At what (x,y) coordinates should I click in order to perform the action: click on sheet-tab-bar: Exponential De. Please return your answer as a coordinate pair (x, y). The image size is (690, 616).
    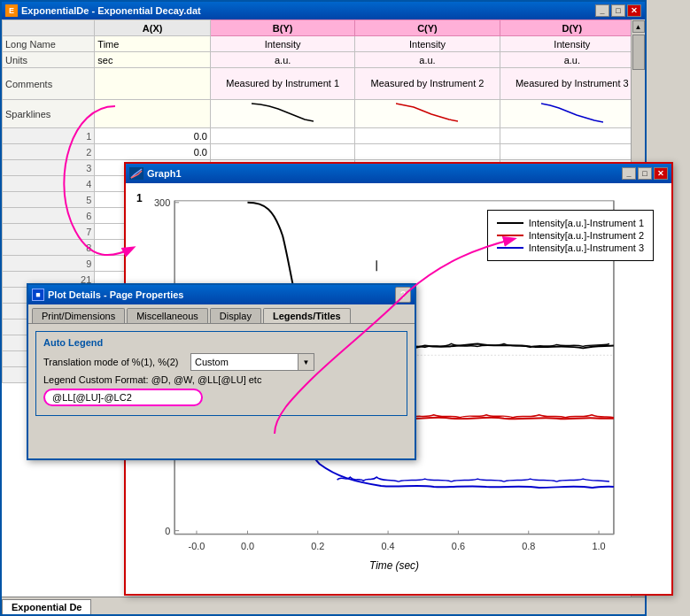
    Looking at the image, I should click on (323, 605).